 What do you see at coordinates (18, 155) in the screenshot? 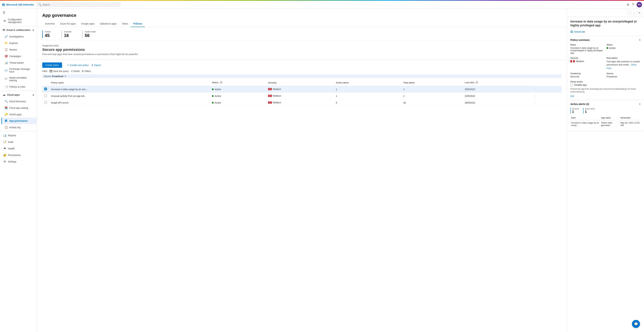
I see `sidebar-item-permissions: 🔐 Permissions` at bounding box center [18, 155].